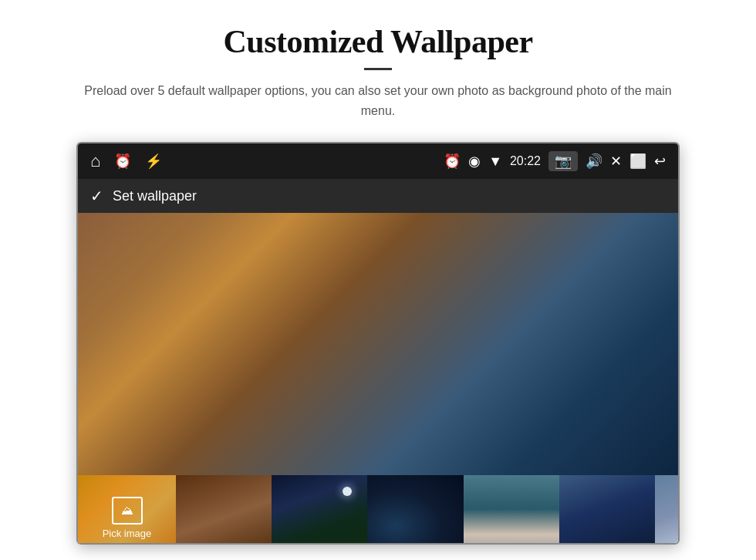 The height and width of the screenshot is (560, 756). What do you see at coordinates (452, 161) in the screenshot?
I see `alarm-icon-right: ⏰` at bounding box center [452, 161].